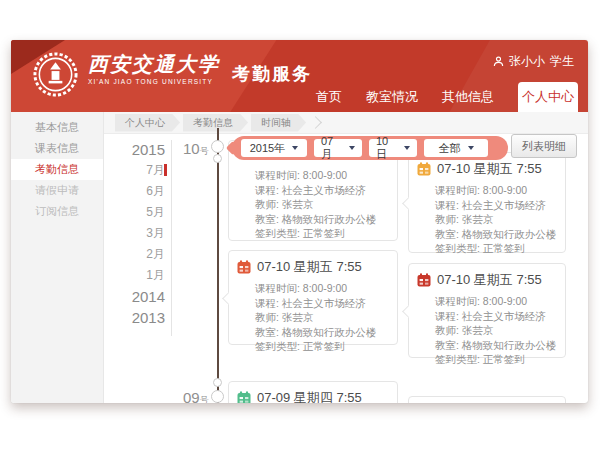 This screenshot has height=450, width=600. I want to click on main-nav: 首页教室情况其他信息个人中心, so click(447, 97).